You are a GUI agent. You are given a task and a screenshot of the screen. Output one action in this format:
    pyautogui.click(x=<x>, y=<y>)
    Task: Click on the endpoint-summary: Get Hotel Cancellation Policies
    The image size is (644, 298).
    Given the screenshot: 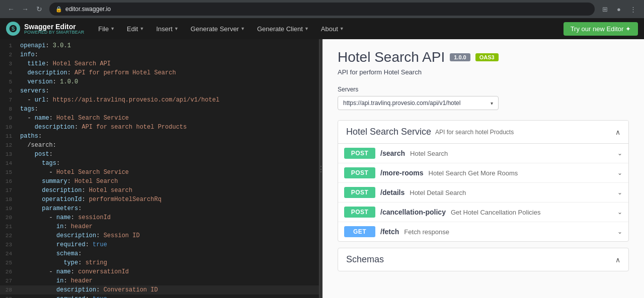 What is the action you would take?
    pyautogui.click(x=496, y=212)
    